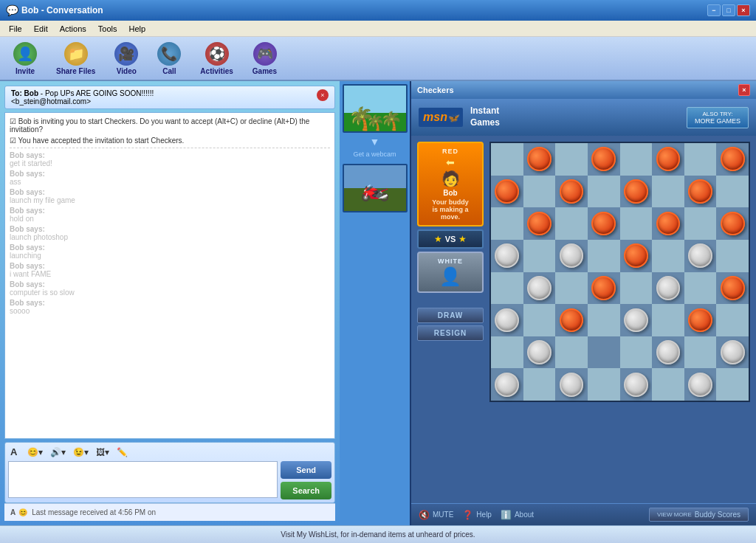 The image size is (756, 543). Describe the element at coordinates (698, 515) in the screenshot. I see `buddy-scores-button: VIEW MORE Buddy Scores` at that location.